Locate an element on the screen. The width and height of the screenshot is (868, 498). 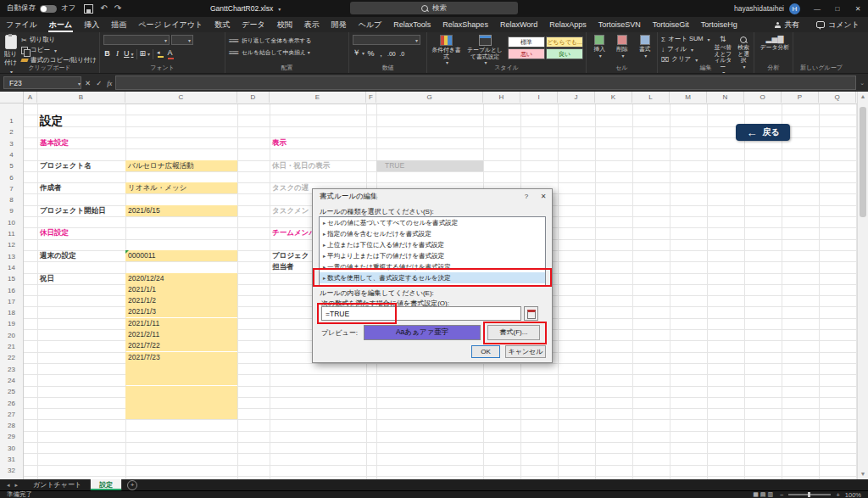
cell-style-標準: 標準 is located at coordinates (526, 42).